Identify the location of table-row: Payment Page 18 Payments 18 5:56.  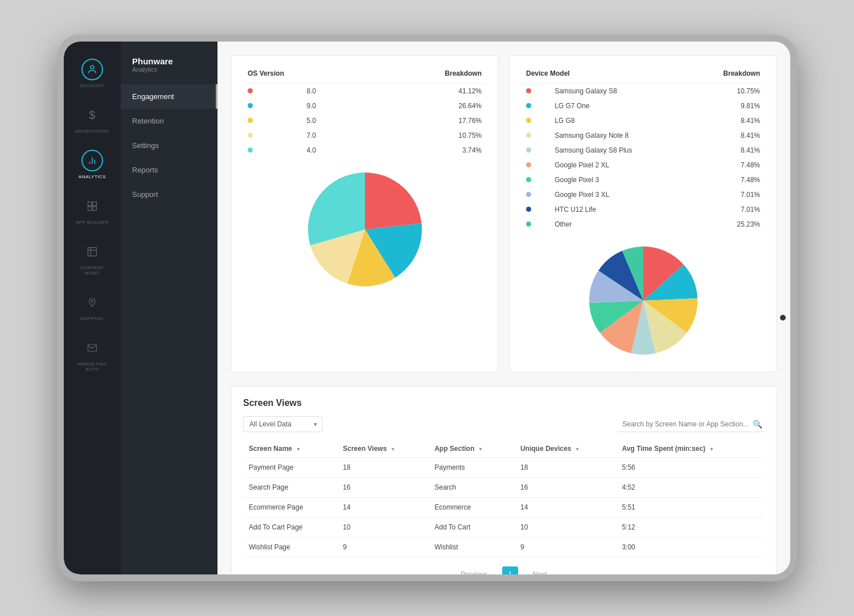
(504, 468).